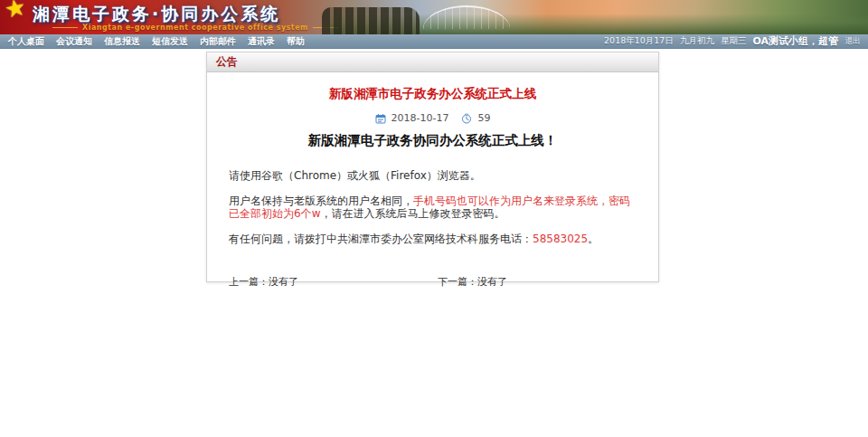  Describe the element at coordinates (432, 176) in the screenshot. I see `article-paragraph-browser: 请使用谷歌（Chrome）或火狐（Firefox）浏览器。` at that location.